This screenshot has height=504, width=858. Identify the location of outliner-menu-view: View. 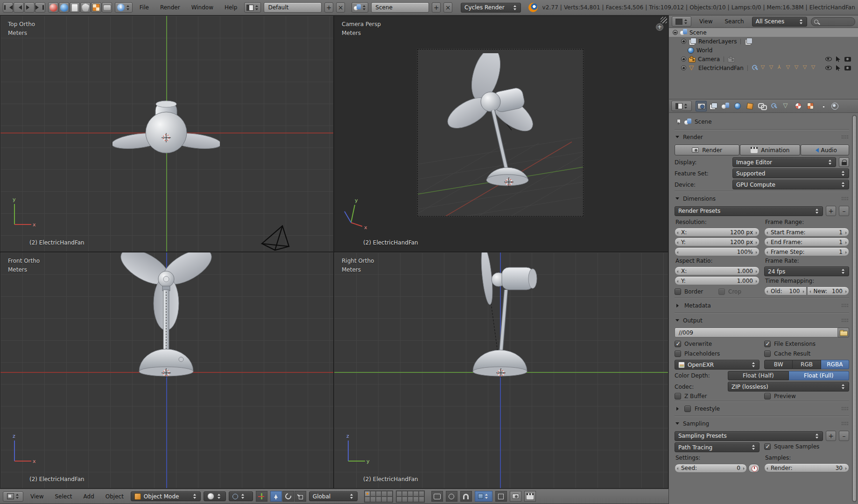
(706, 21).